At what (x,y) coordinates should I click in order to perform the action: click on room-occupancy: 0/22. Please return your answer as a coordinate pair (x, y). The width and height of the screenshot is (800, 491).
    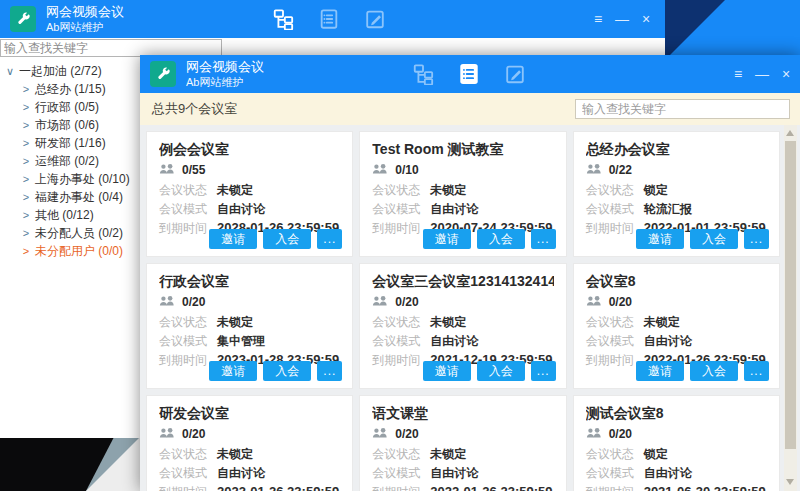
    Looking at the image, I should click on (620, 170).